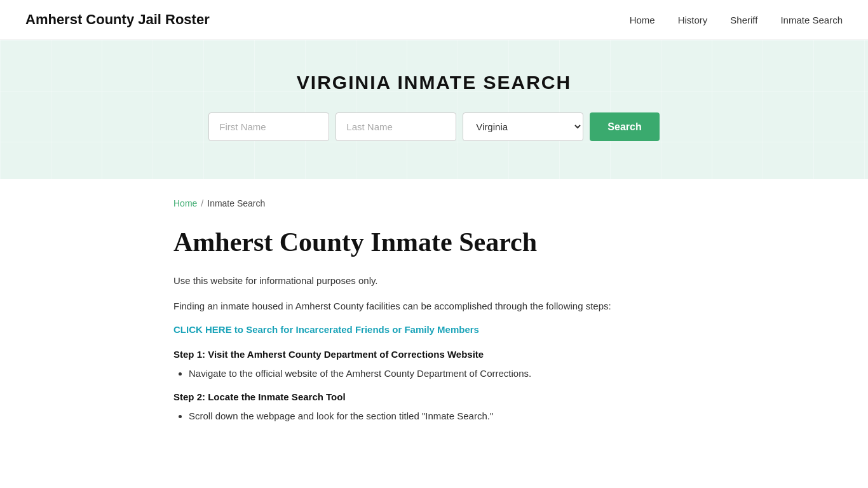  I want to click on click-here-link: CLICK HERE to Search for Incarcerated Fr…, so click(327, 329).